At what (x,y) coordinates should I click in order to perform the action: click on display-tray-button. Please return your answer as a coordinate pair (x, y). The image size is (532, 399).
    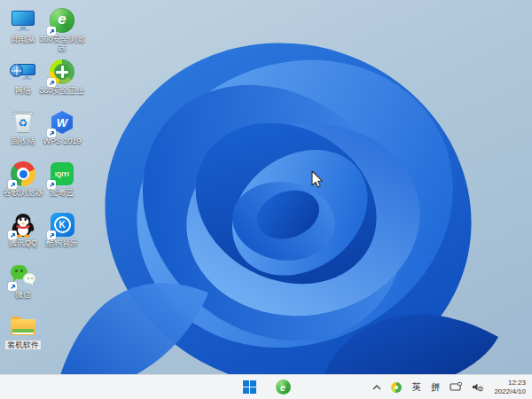
    Looking at the image, I should click on (456, 387).